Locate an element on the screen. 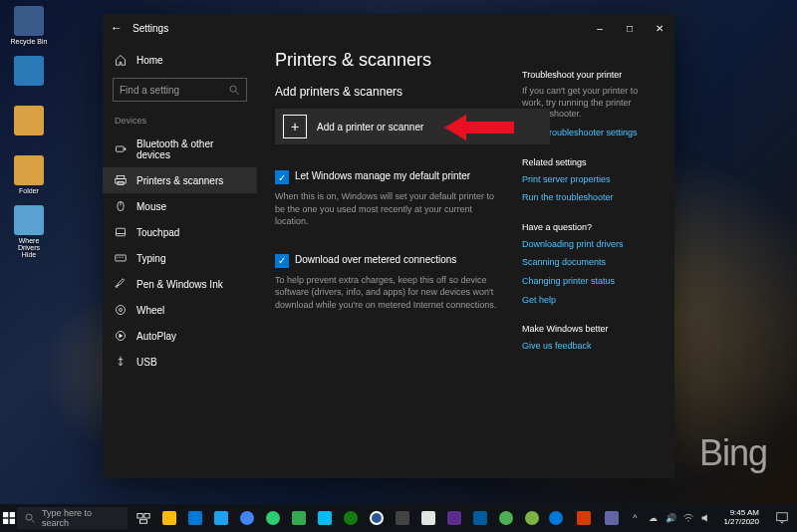 The height and width of the screenshot is (532, 797). home-label: Home is located at coordinates (149, 60).